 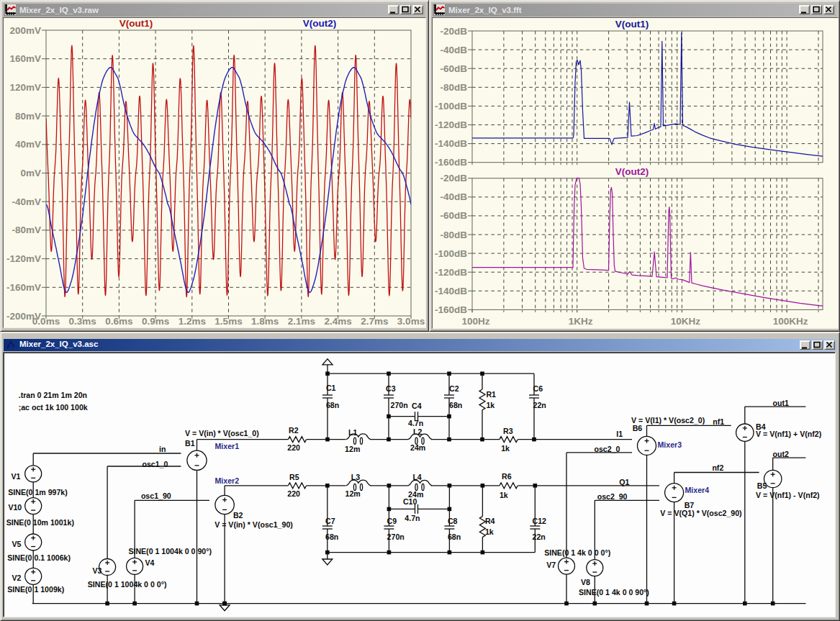 What do you see at coordinates (475, 321) in the screenshot?
I see `svg-text: 100Hz` at bounding box center [475, 321].